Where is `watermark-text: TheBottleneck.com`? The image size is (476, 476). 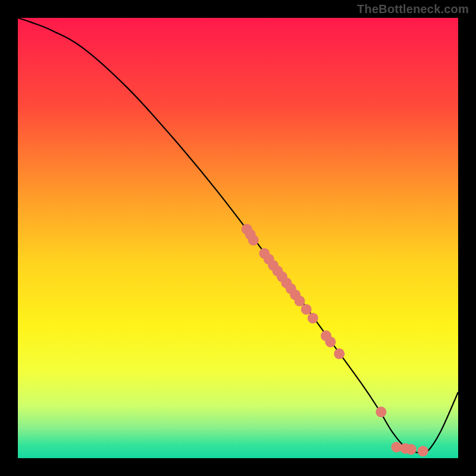
watermark-text: TheBottleneck.com is located at coordinates (413, 10).